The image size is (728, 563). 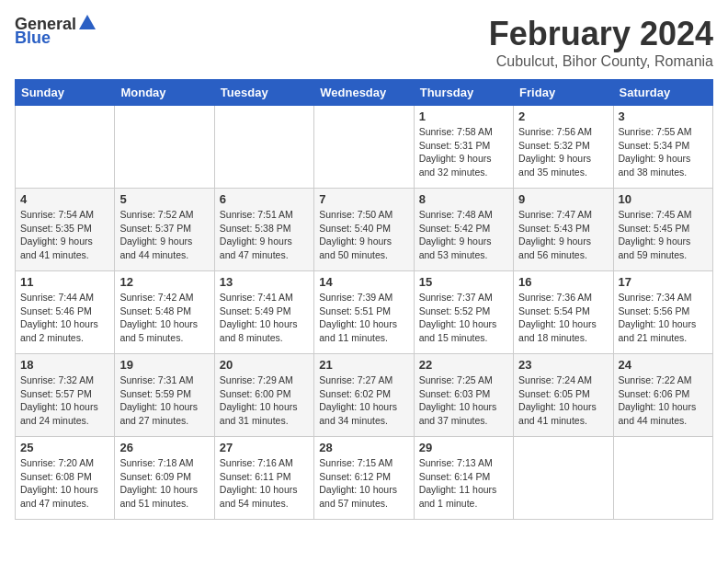 I want to click on day-info: Sunrise: 7:25 AM Sunset: 6:03 PM Dayligh…, so click(x=463, y=401).